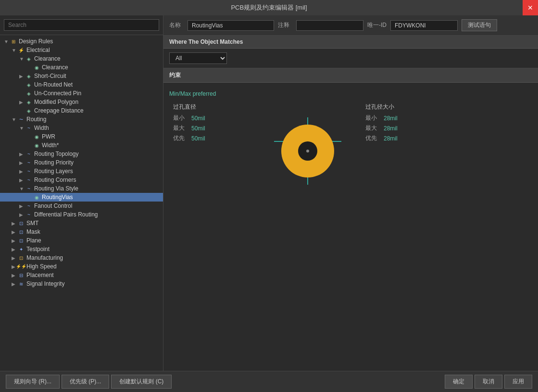  I want to click on tree-arrow-routing-priority: ▶, so click(22, 163).